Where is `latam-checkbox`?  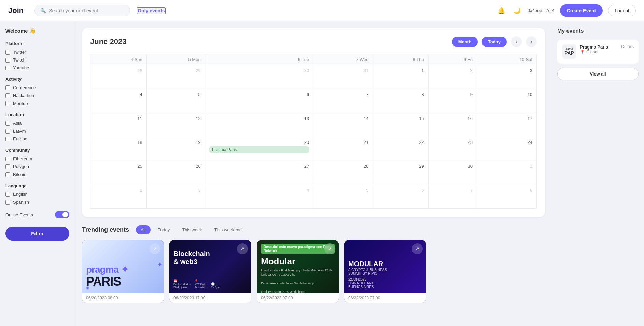
latam-checkbox is located at coordinates (8, 131).